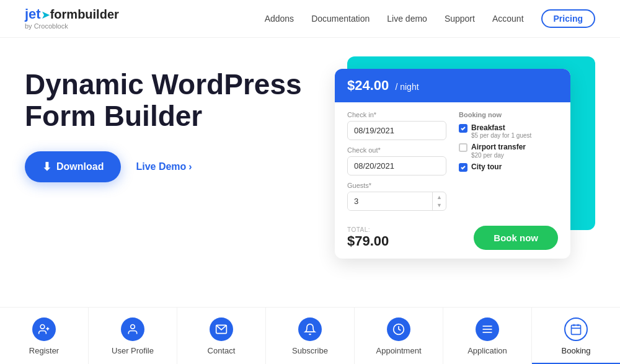  Describe the element at coordinates (453, 161) in the screenshot. I see `booking-card-body: Check in* Check out* Guests* ▲ ▼ Booking` at that location.